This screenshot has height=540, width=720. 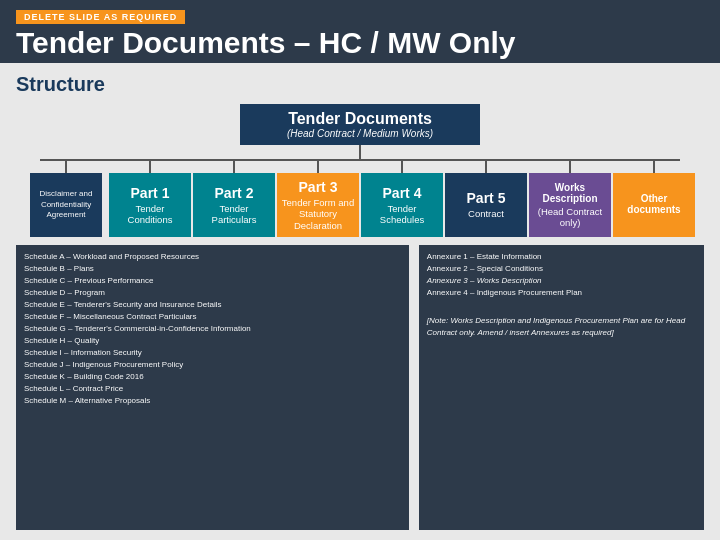 I want to click on annex-2: Annexure 3 – Works Description, so click(x=562, y=281).